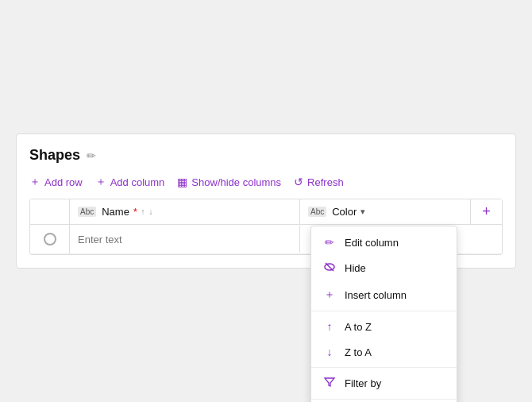  Describe the element at coordinates (143, 212) in the screenshot. I see `sort-asc-icon: ↑` at that location.